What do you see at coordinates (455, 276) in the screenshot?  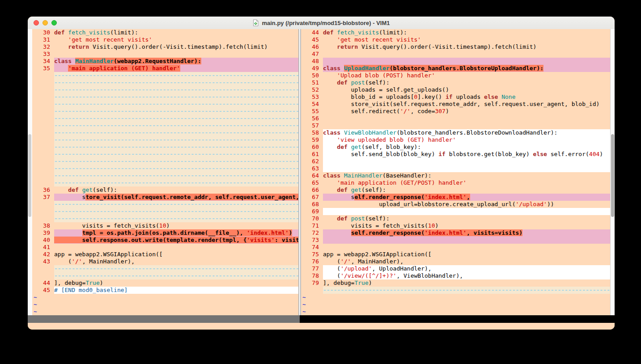 I see `code-line-added: 78 ('/view/([^/]+)?', ViewBlobHandler),` at bounding box center [455, 276].